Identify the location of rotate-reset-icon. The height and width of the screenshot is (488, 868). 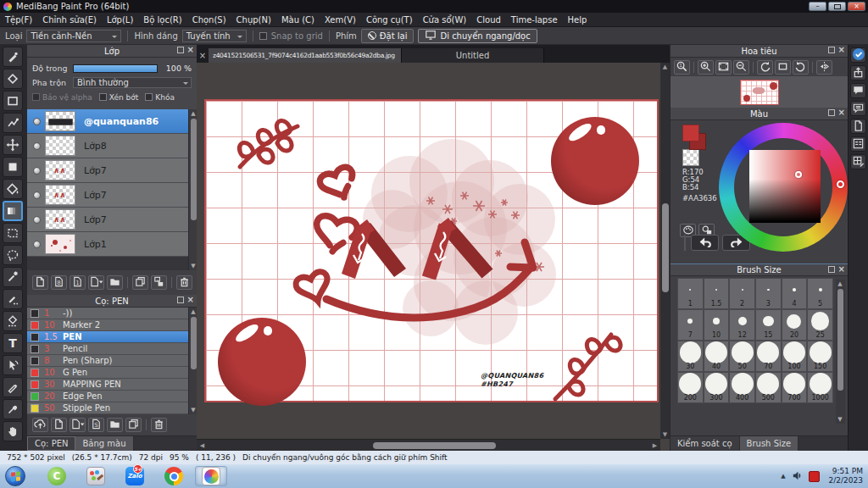
(783, 68).